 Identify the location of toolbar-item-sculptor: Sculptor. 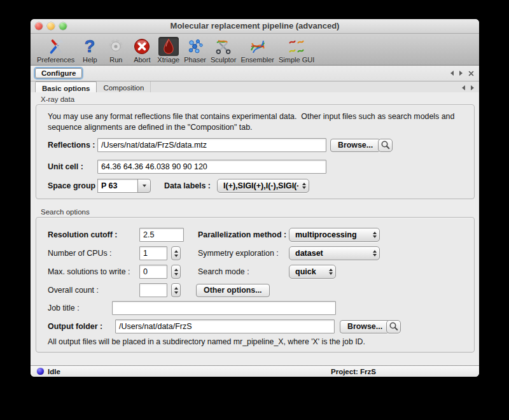
(223, 50).